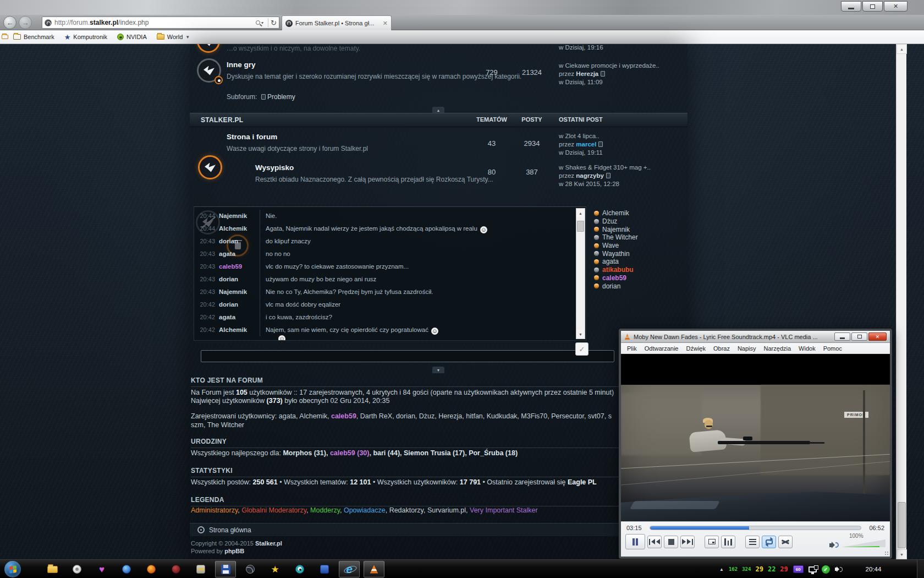  Describe the element at coordinates (349, 569) in the screenshot. I see `taskbar-icon-internet-explorer: e` at that location.